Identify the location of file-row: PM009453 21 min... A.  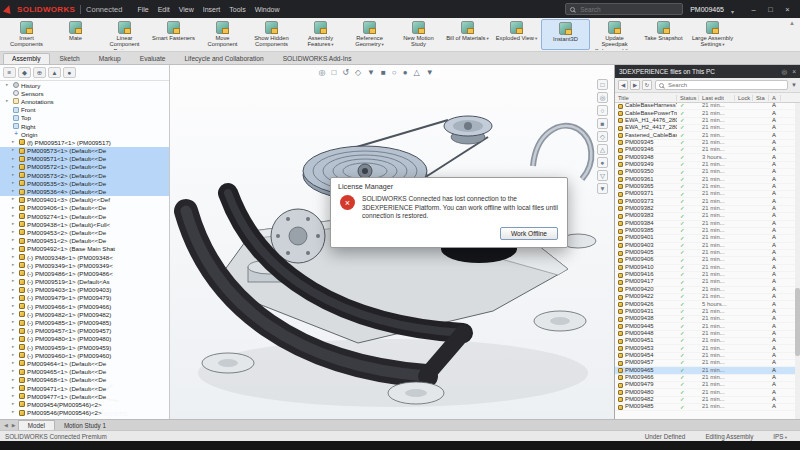
(708, 348).